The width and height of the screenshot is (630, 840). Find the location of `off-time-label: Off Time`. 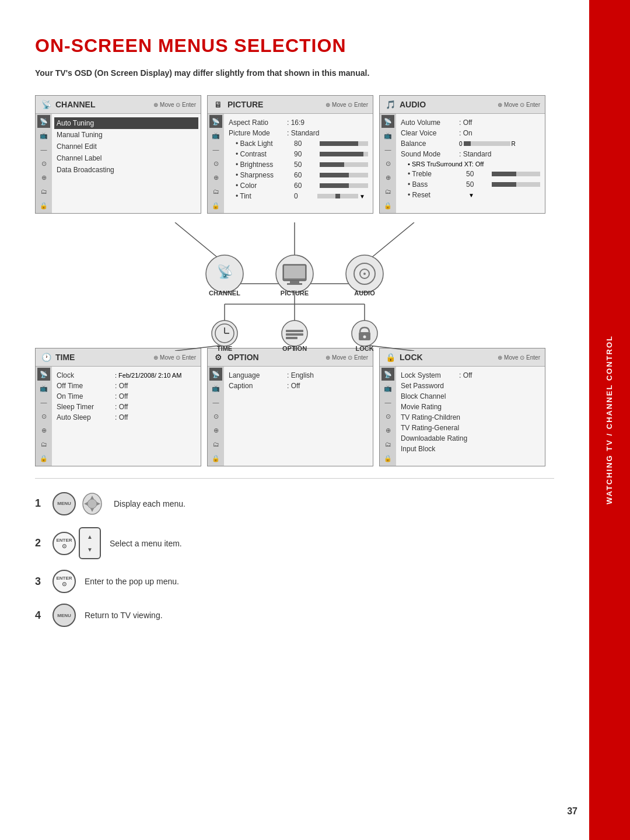

off-time-label: Off Time is located at coordinates (86, 386).